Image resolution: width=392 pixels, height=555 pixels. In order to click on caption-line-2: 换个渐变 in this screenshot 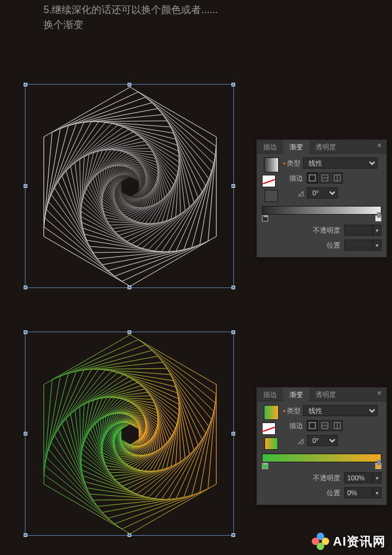, I will do `click(131, 25)`.